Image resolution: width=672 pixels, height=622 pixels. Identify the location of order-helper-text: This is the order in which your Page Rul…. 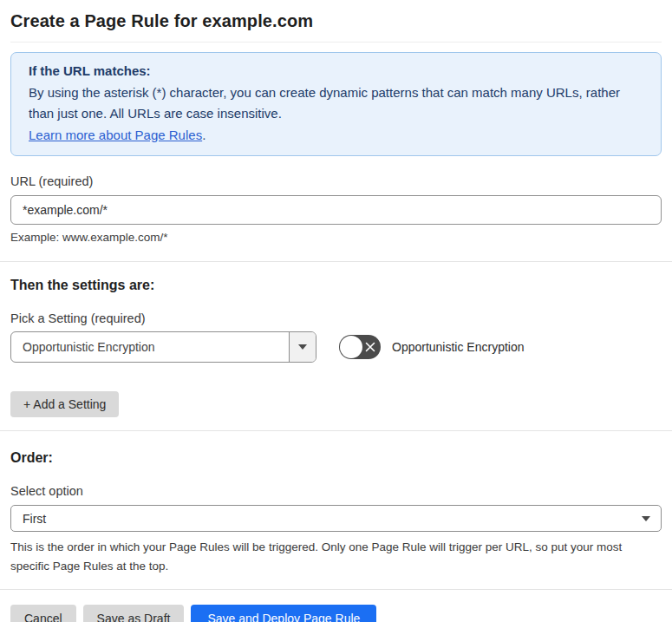
(335, 557).